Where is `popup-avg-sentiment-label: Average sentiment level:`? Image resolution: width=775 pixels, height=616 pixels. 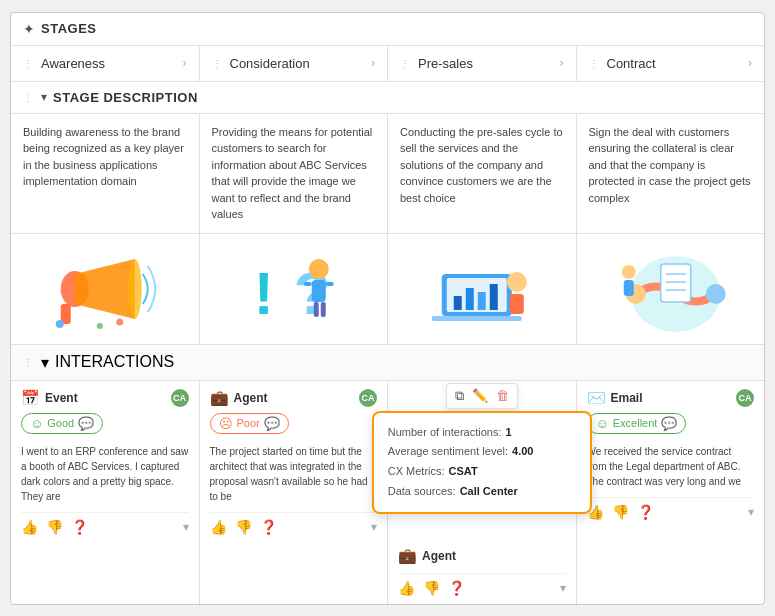 popup-avg-sentiment-label: Average sentiment level: is located at coordinates (448, 452).